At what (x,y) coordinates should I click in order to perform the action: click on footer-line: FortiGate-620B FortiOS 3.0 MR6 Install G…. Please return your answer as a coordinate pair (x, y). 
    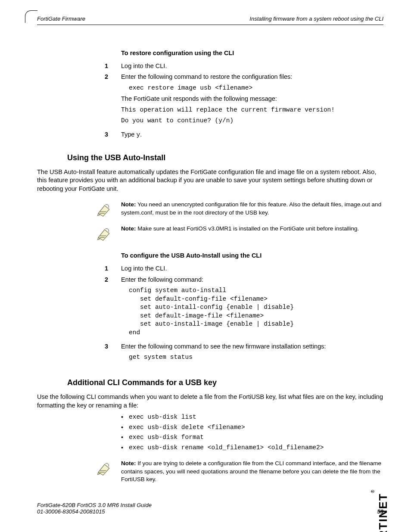
    Looking at the image, I should click on (210, 505).